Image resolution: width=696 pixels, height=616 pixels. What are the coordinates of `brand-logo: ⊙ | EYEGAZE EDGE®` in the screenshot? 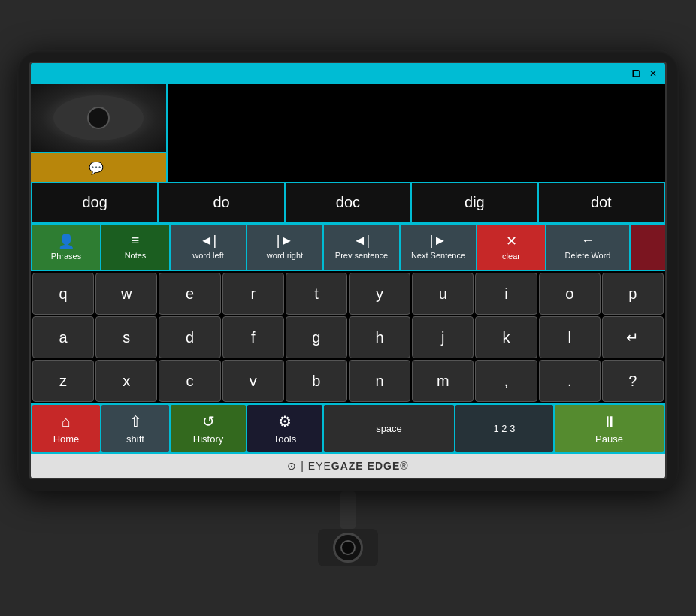 It's located at (347, 466).